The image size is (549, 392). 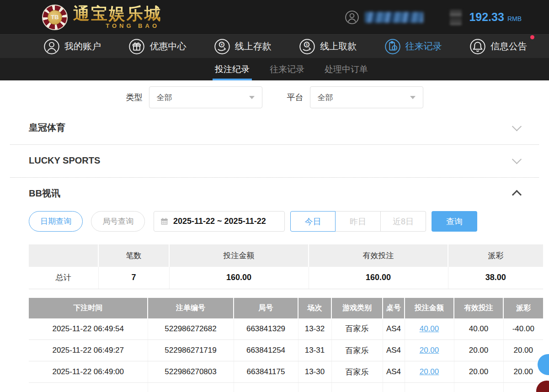 I want to click on user-avatar-icon, so click(x=352, y=17).